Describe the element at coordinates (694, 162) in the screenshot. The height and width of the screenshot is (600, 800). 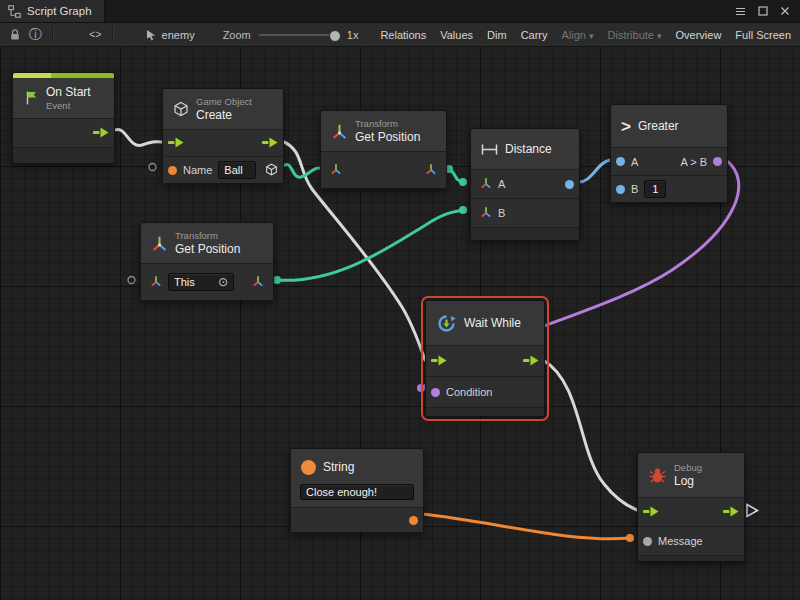
I see `output-label: A > B` at that location.